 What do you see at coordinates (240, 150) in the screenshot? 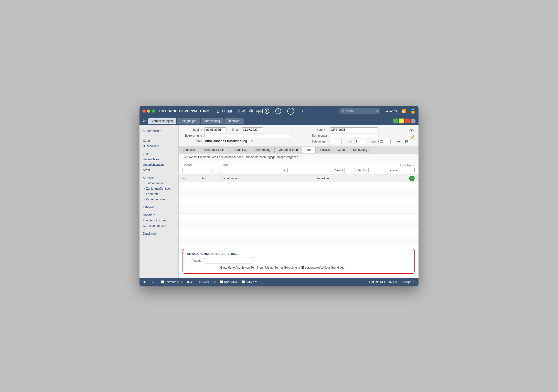
I see `tab-terminliste: Terminliste` at bounding box center [240, 150].